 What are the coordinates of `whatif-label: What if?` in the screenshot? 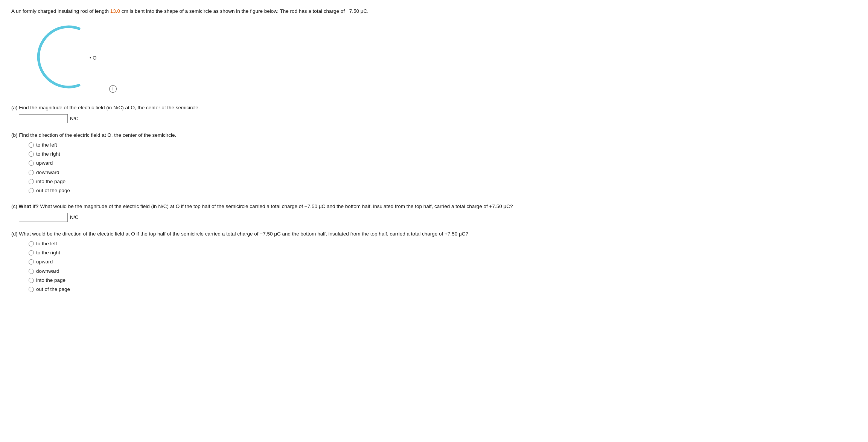 It's located at (29, 206).